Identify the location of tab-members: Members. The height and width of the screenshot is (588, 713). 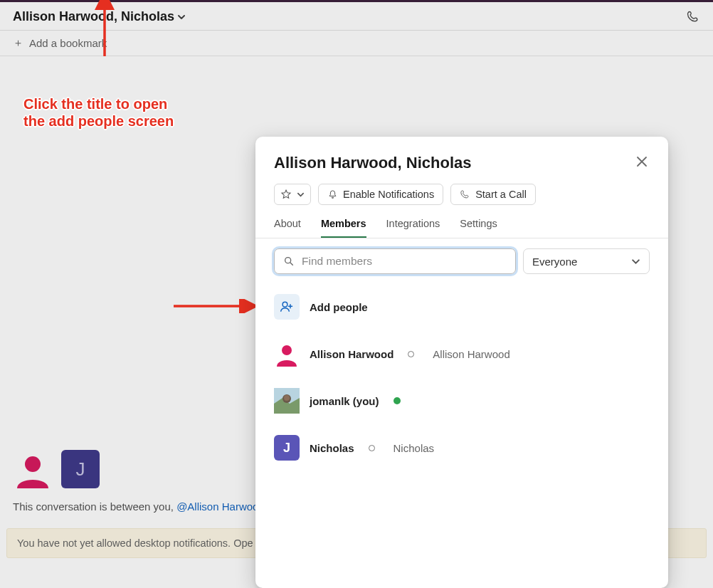
(344, 228).